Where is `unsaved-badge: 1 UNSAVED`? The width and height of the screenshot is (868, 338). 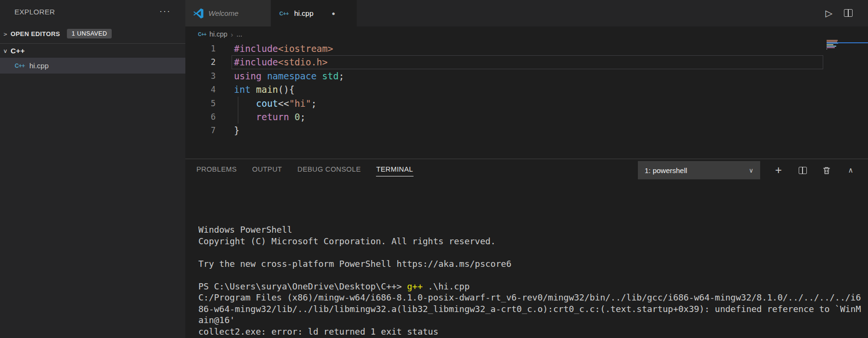
unsaved-badge: 1 UNSAVED is located at coordinates (90, 34).